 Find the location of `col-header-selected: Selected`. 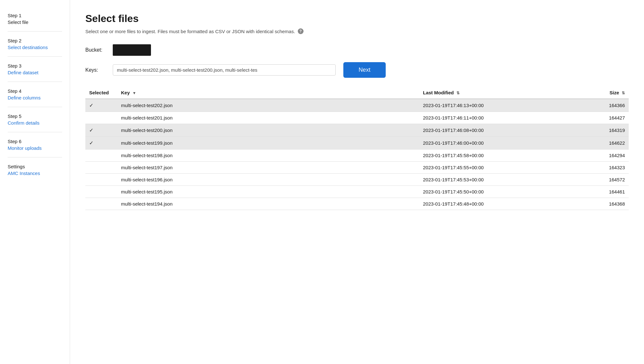

col-header-selected: Selected is located at coordinates (101, 93).